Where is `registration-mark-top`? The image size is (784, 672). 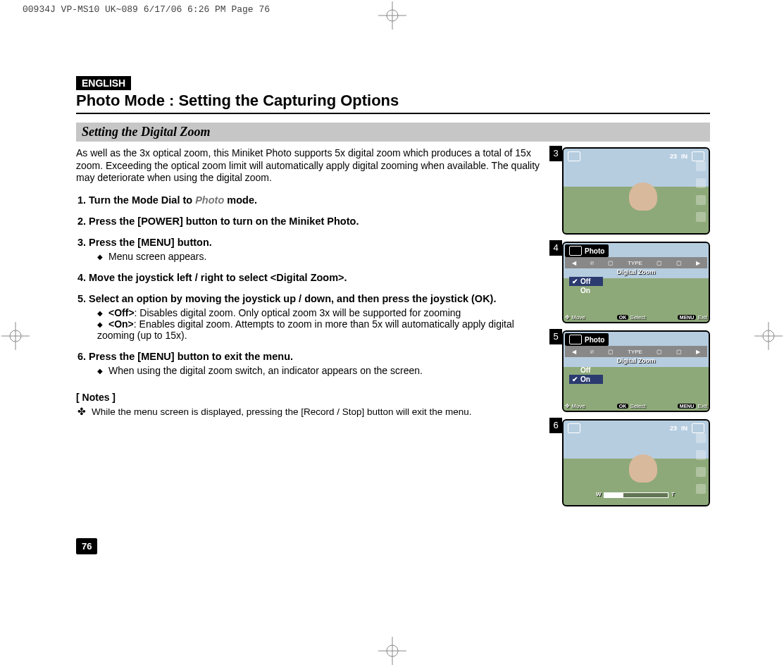
registration-mark-top is located at coordinates (392, 15).